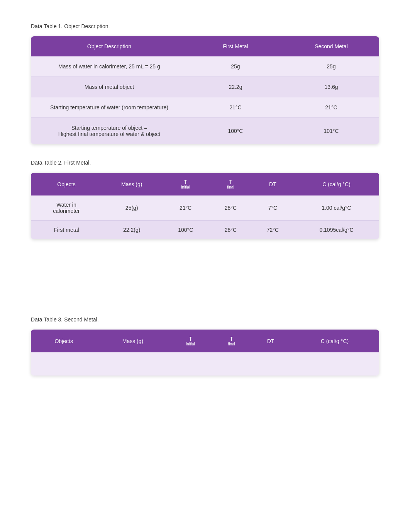 Image resolution: width=410 pixels, height=532 pixels. Describe the element at coordinates (186, 184) in the screenshot. I see `table2-header-t-initial: T initial` at that location.